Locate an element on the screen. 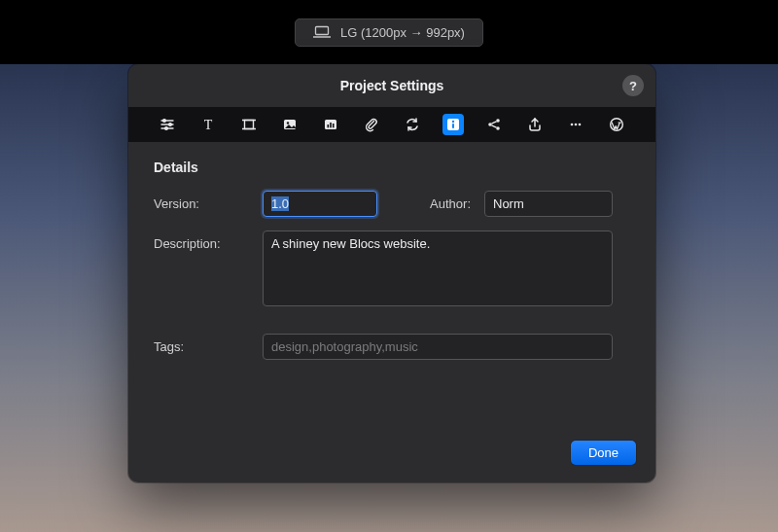 The width and height of the screenshot is (778, 532). section-title: Details is located at coordinates (392, 167).